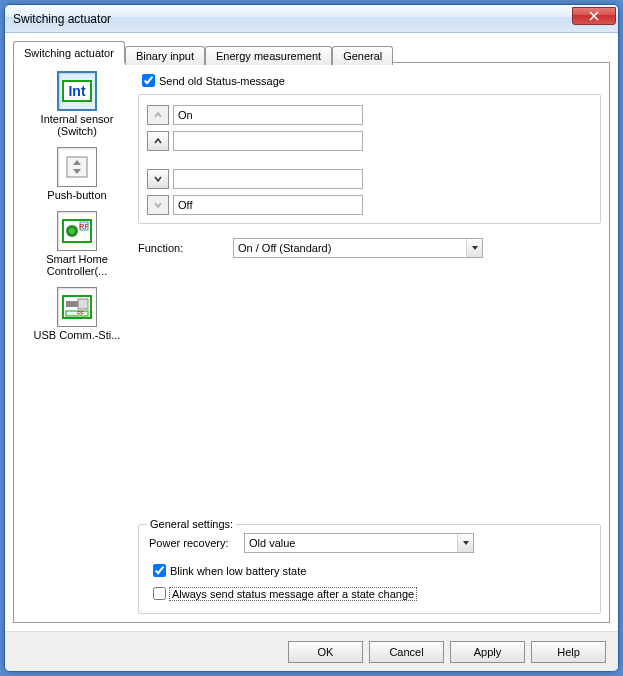 This screenshot has width=623, height=676. I want to click on function-label: Function:, so click(186, 248).